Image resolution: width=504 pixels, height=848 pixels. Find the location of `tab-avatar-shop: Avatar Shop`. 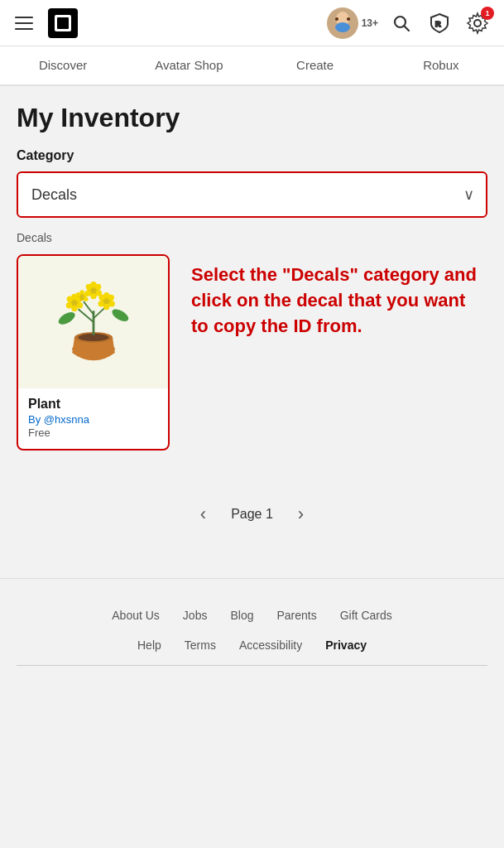

tab-avatar-shop: Avatar Shop is located at coordinates (189, 66).